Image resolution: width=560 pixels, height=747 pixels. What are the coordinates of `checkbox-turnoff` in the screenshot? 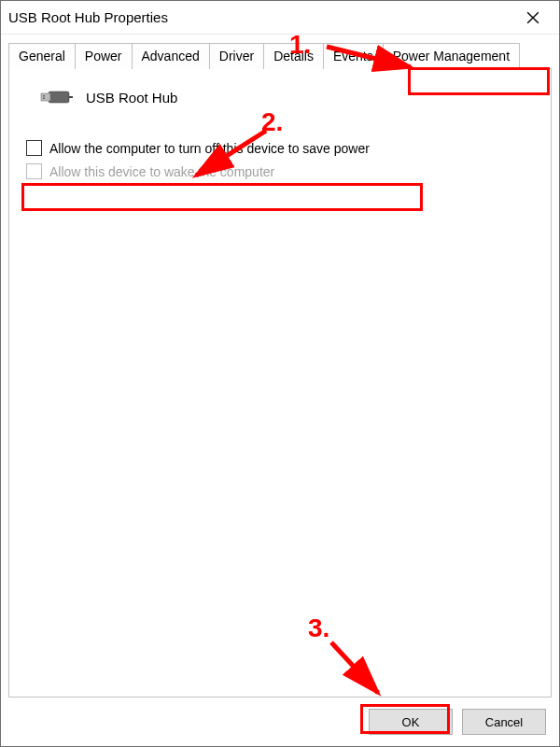 It's located at (34, 148).